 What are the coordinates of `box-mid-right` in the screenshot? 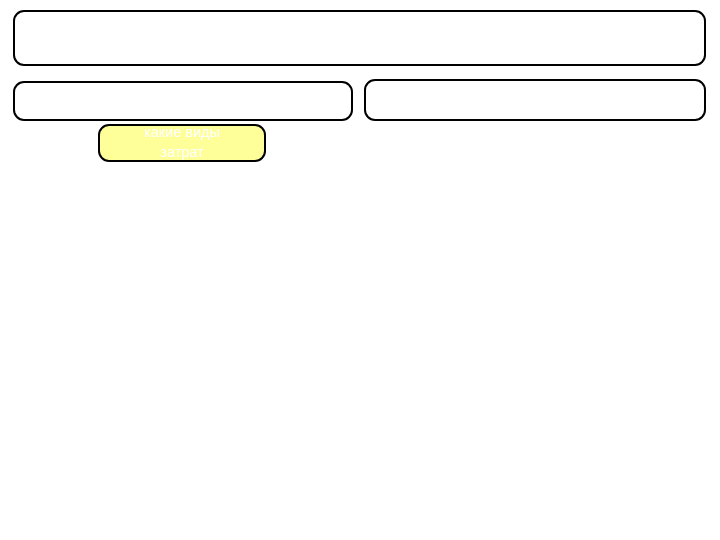 It's located at (535, 100).